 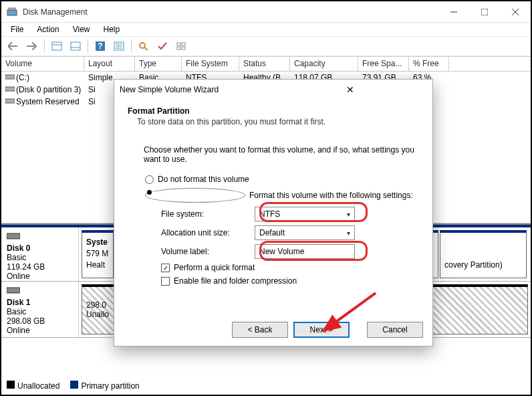 I want to click on menu-file: File, so click(x=17, y=29).